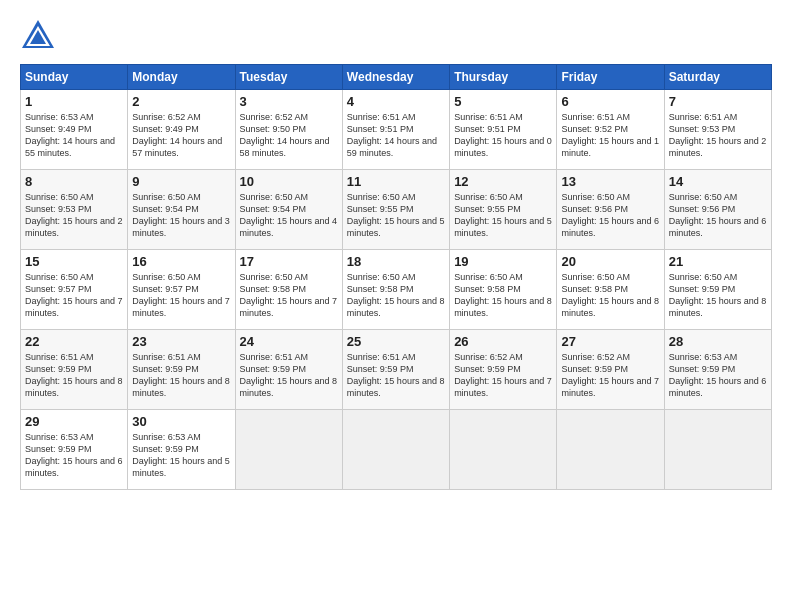 This screenshot has height=612, width=792. What do you see at coordinates (718, 136) in the screenshot?
I see `day-info: Sunrise: 6:51 AMSunset: 9:53 PMDaylight:…` at bounding box center [718, 136].